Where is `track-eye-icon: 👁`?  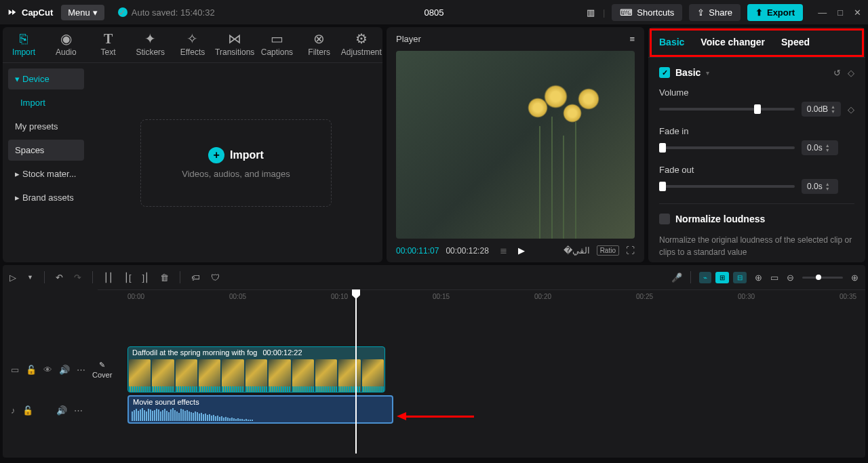
track-eye-icon: 👁 is located at coordinates (47, 370).